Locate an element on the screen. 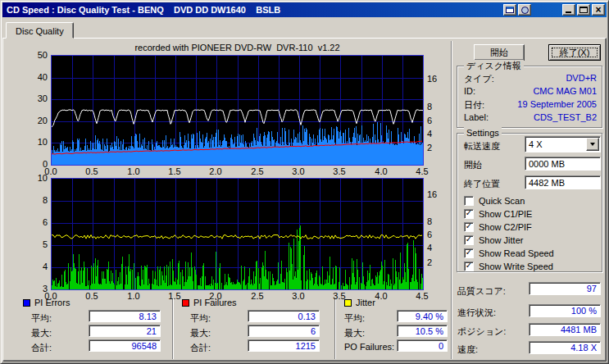 The width and height of the screenshot is (609, 364). y-axis-tick: 20 is located at coordinates (37, 121).